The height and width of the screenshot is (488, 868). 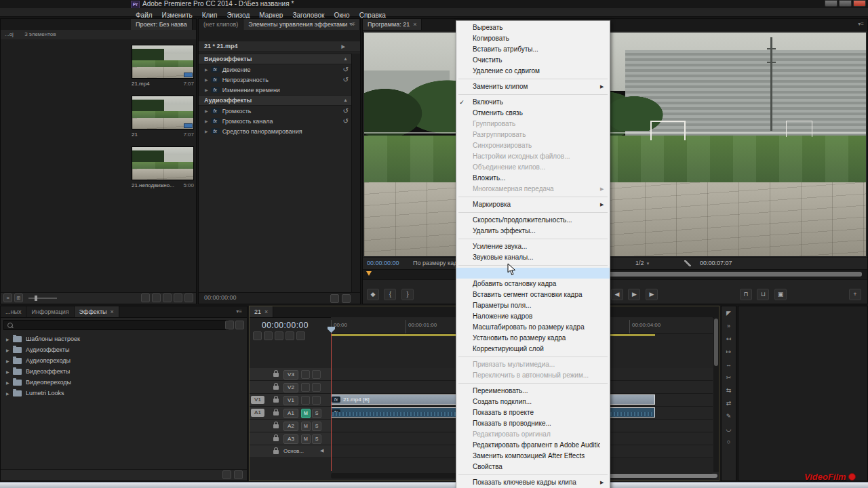 I want to click on playhead-marker-icon, so click(x=369, y=274).